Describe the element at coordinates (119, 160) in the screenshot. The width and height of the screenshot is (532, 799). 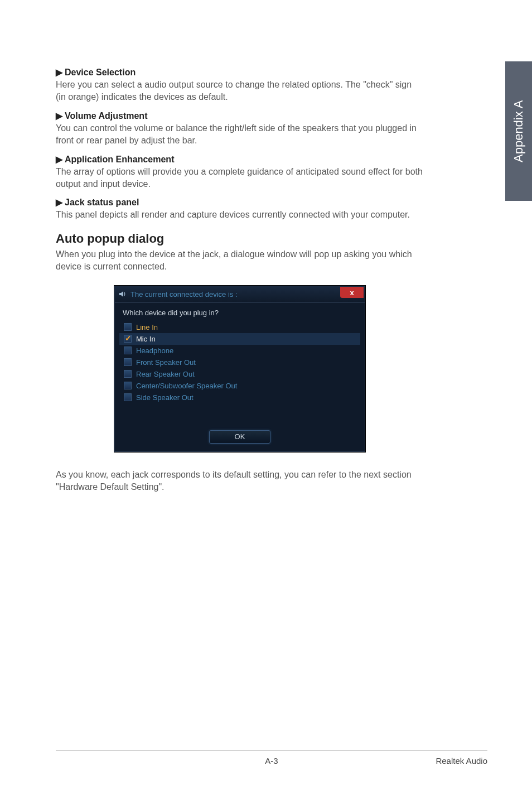
I see `heading-text: Application Enhancement` at that location.